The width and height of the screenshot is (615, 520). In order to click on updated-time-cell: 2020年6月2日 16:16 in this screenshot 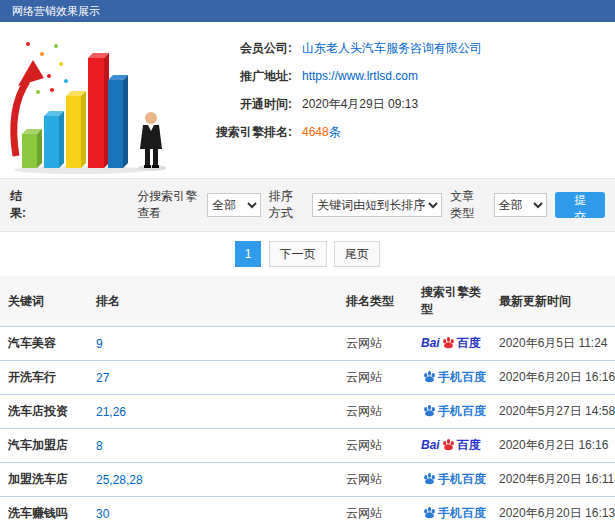, I will do `click(553, 446)`.